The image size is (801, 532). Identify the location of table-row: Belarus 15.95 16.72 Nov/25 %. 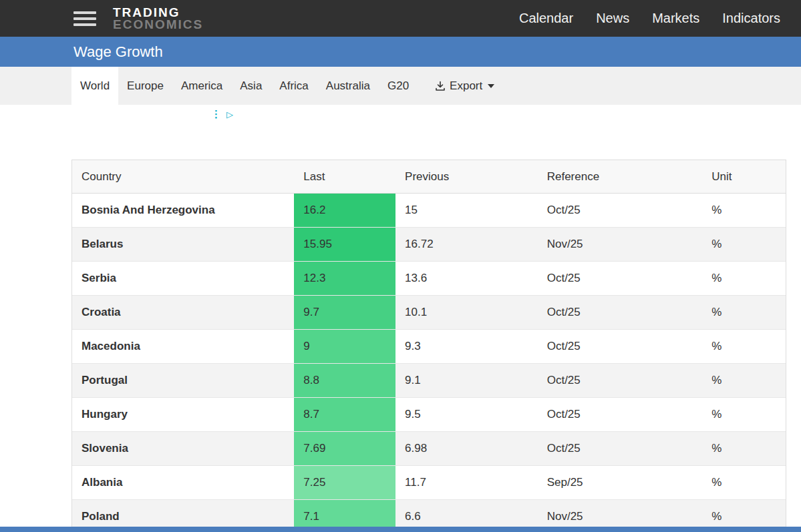
(429, 244).